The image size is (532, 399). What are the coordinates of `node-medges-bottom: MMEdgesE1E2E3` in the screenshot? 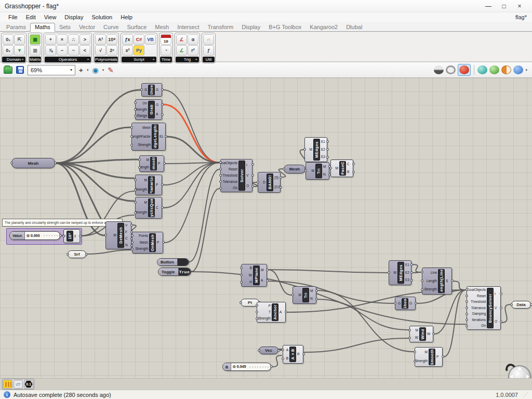 It's located at (400, 273).